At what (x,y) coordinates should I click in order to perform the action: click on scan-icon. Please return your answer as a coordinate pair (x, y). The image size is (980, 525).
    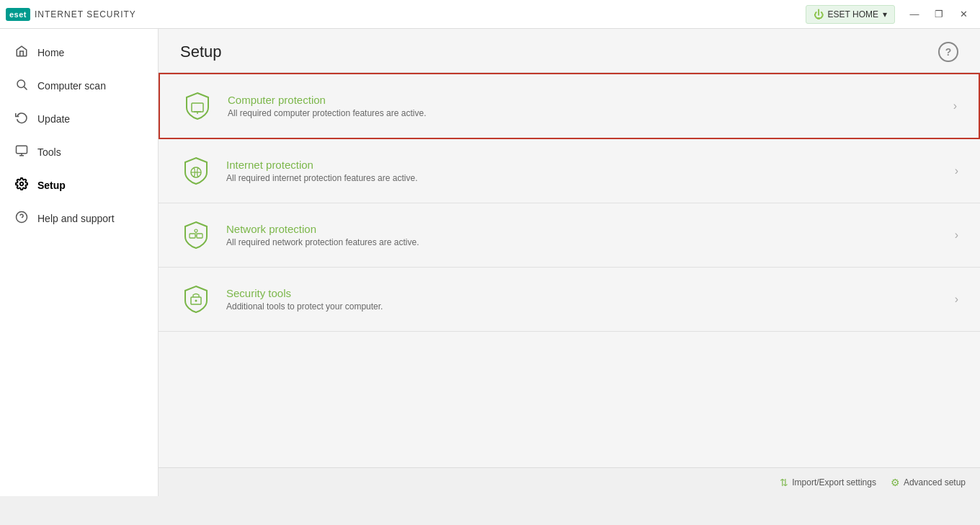
    Looking at the image, I should click on (22, 86).